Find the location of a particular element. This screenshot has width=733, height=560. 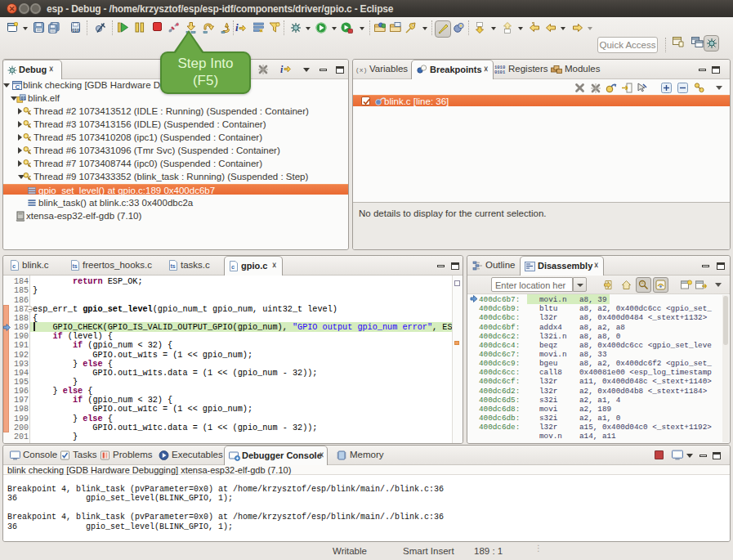

svg-text: 01 is located at coordinates (24, 98).